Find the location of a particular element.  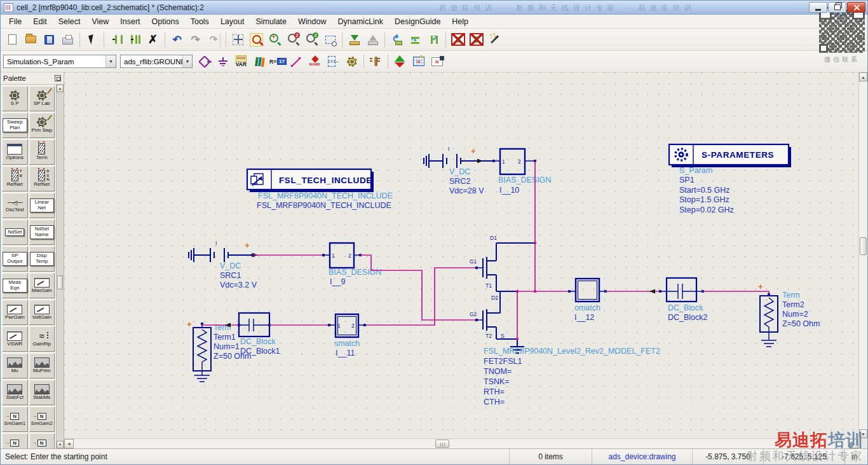

zoom-out-2x: 2 is located at coordinates (311, 39).